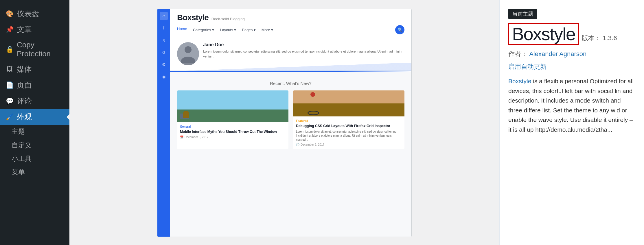 This screenshot has height=245, width=644. What do you see at coordinates (349, 144) in the screenshot?
I see `post-2-date: 🕐 December 6, 2017` at bounding box center [349, 144].